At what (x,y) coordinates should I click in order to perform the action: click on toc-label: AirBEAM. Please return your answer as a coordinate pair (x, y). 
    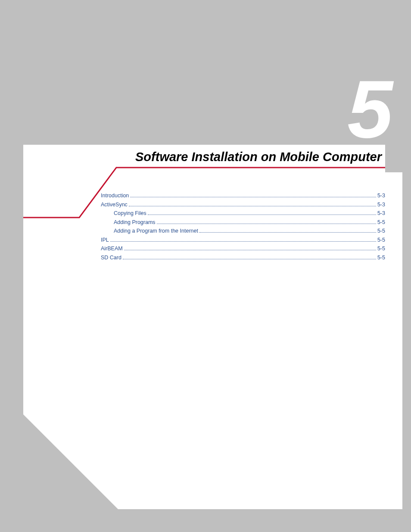
    Looking at the image, I should click on (112, 249).